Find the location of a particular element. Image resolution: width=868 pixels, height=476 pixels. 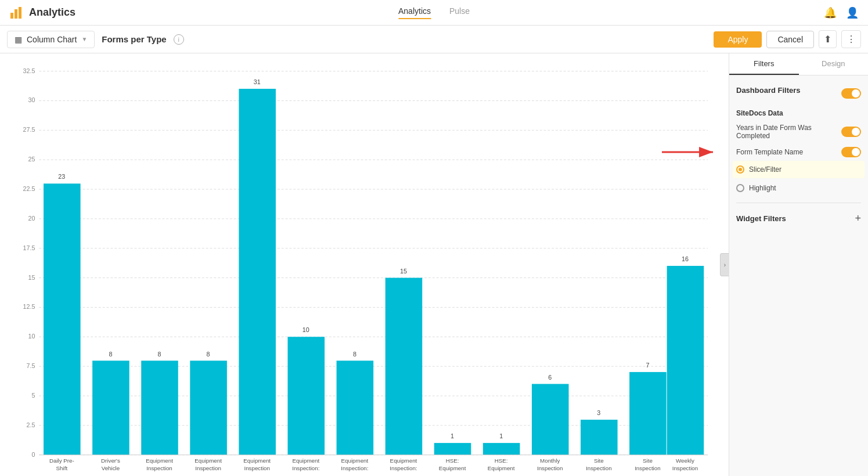

bar-equipment-chainsaws is located at coordinates (208, 408).